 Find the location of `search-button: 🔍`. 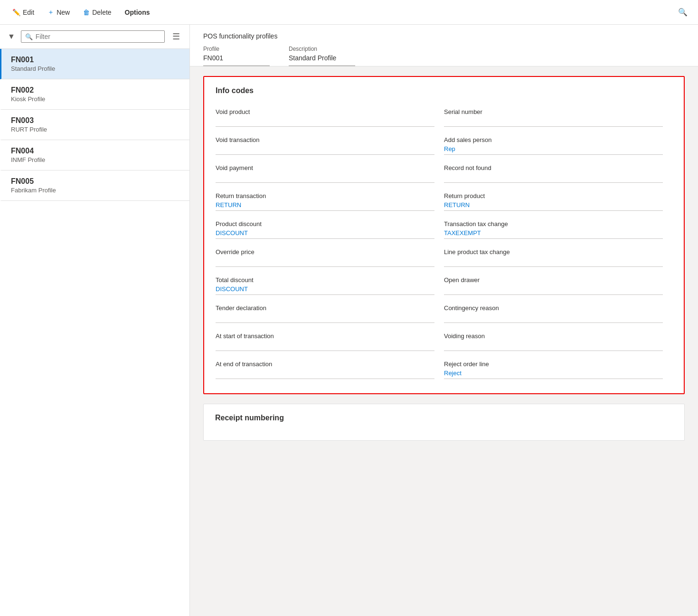

search-button: 🔍 is located at coordinates (683, 12).